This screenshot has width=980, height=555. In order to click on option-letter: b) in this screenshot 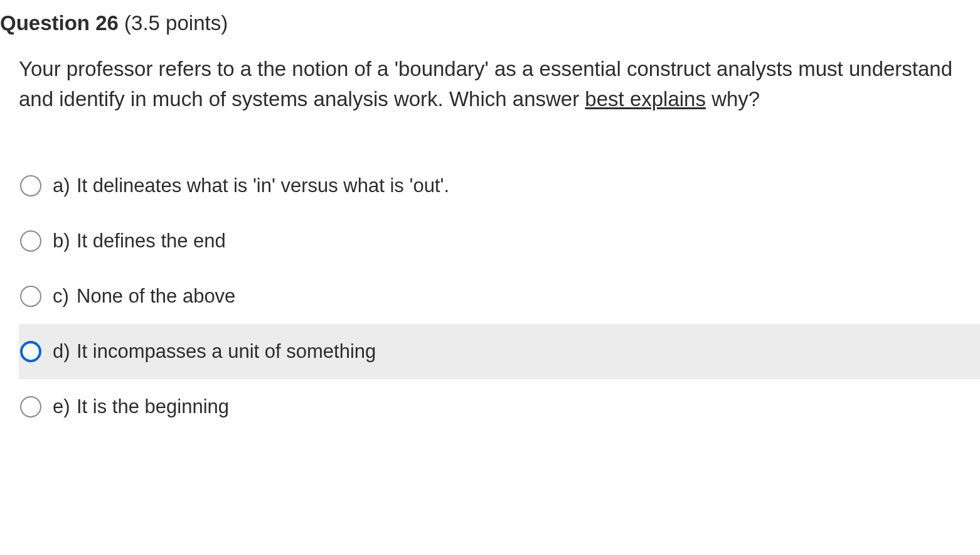, I will do `click(65, 241)`.